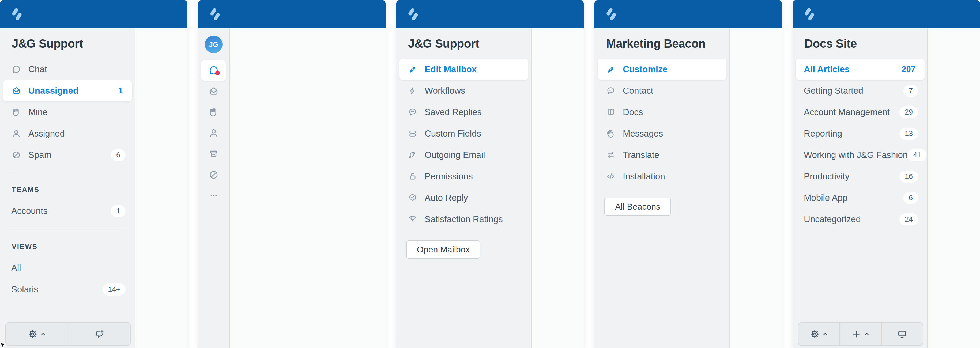 The image size is (980, 348). What do you see at coordinates (662, 112) in the screenshot?
I see `sidebar-item-docs: Docs` at bounding box center [662, 112].